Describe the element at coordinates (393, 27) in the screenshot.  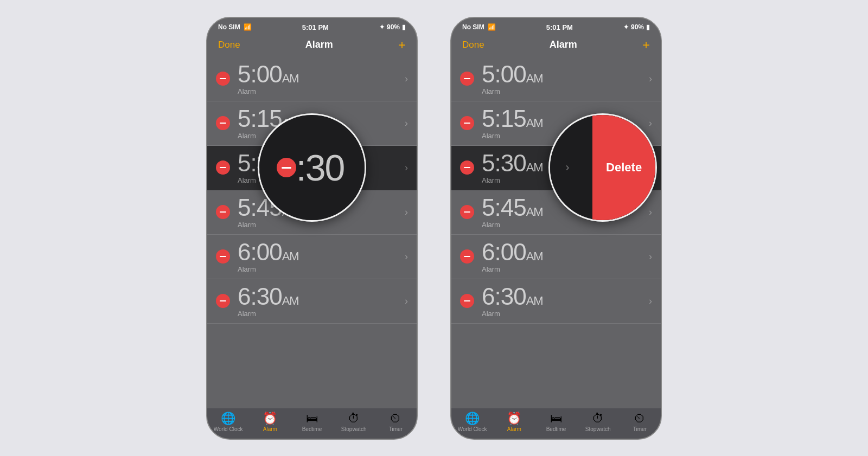
I see `battery-percent-left: 90%` at that location.